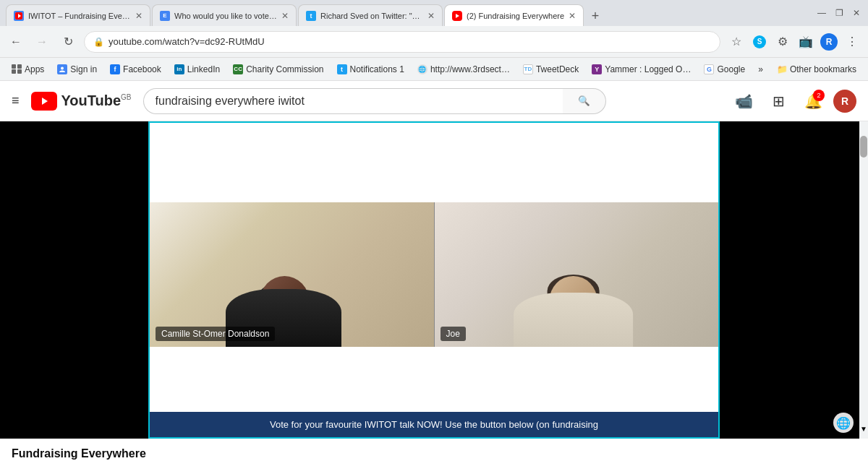  Describe the element at coordinates (78, 15) in the screenshot. I see `browser-tab-1: IWITOT – Fundraising Everywhere × ✕` at that location.